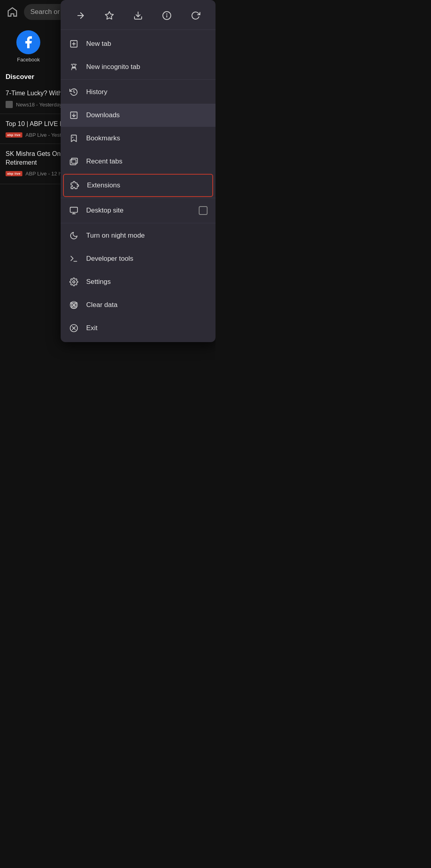 The image size is (431, 868). What do you see at coordinates (147, 161) in the screenshot?
I see `recent-tabs-label: Recent tabs` at bounding box center [147, 161].